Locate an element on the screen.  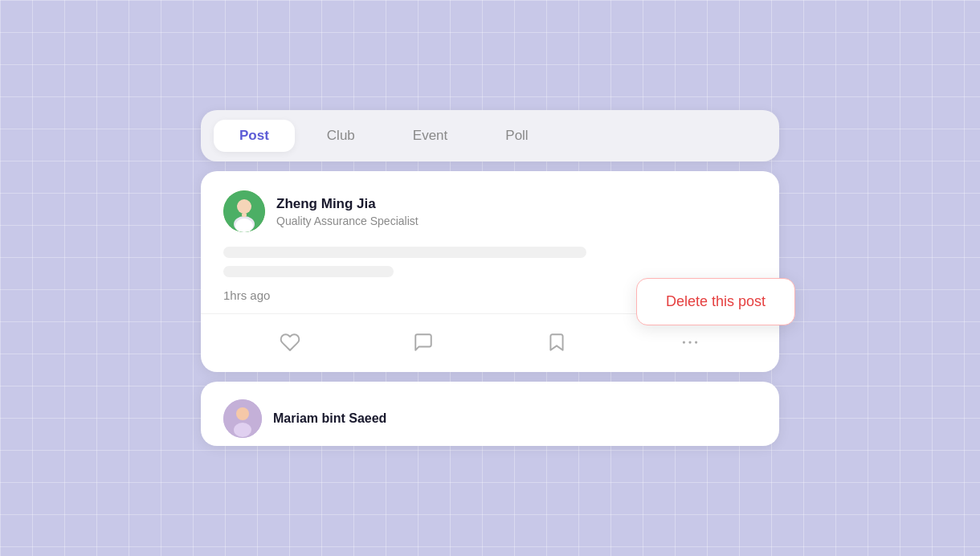
tabs-card: Post Club Event Poll is located at coordinates (490, 136).